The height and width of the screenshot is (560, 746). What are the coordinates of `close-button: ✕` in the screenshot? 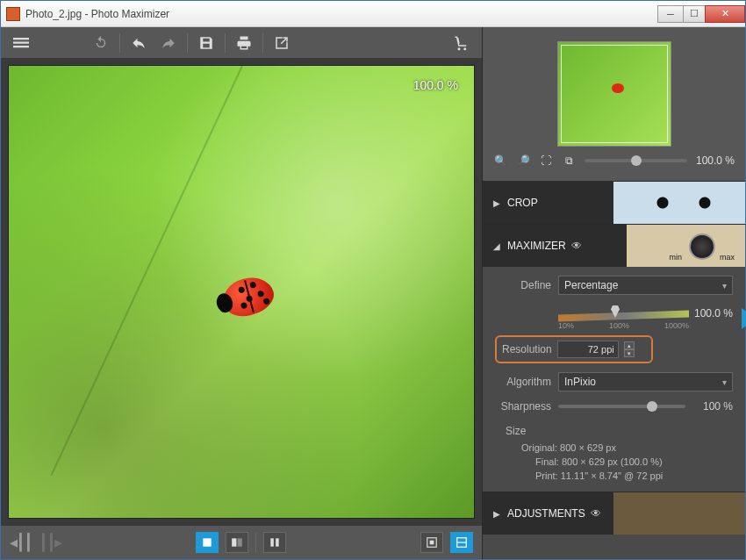 It's located at (725, 14).